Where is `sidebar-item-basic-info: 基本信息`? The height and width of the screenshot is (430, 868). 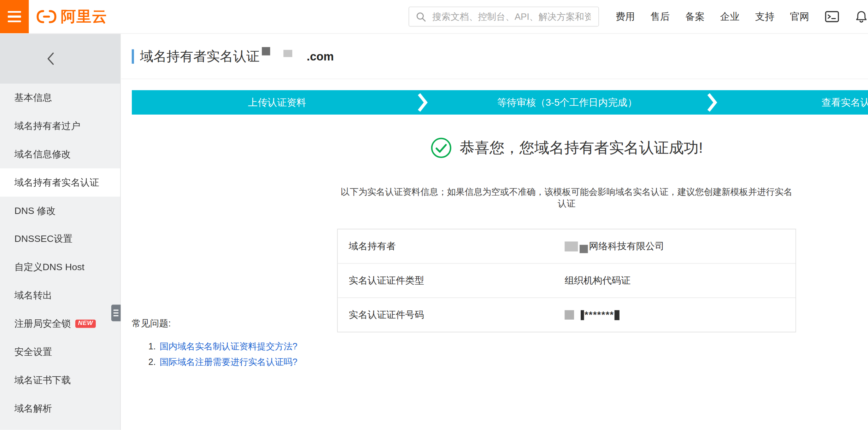 sidebar-item-basic-info: 基本信息 is located at coordinates (60, 98).